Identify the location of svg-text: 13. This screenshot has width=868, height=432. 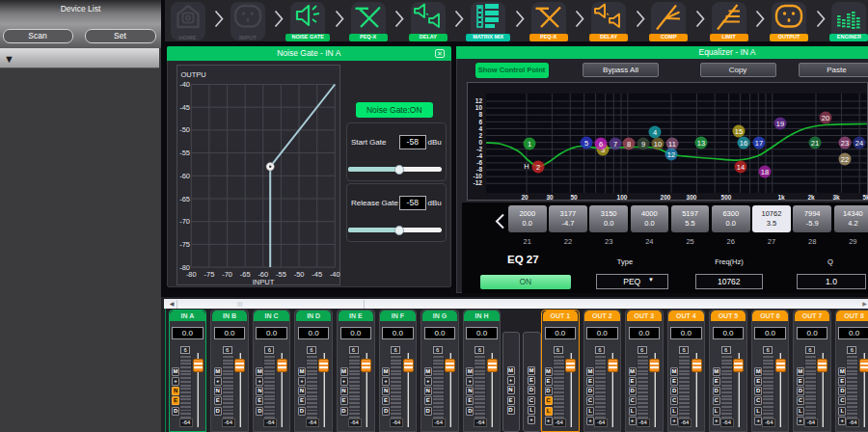
(701, 143).